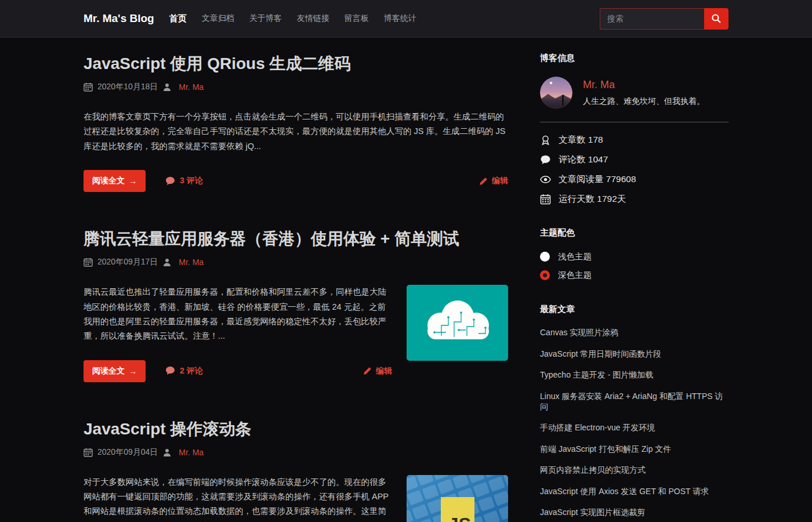 The width and height of the screenshot is (812, 522). What do you see at coordinates (635, 492) in the screenshot?
I see `recent-post-link: JavaScript 使用 Axios 发送 GET 和 POST 请求` at bounding box center [635, 492].